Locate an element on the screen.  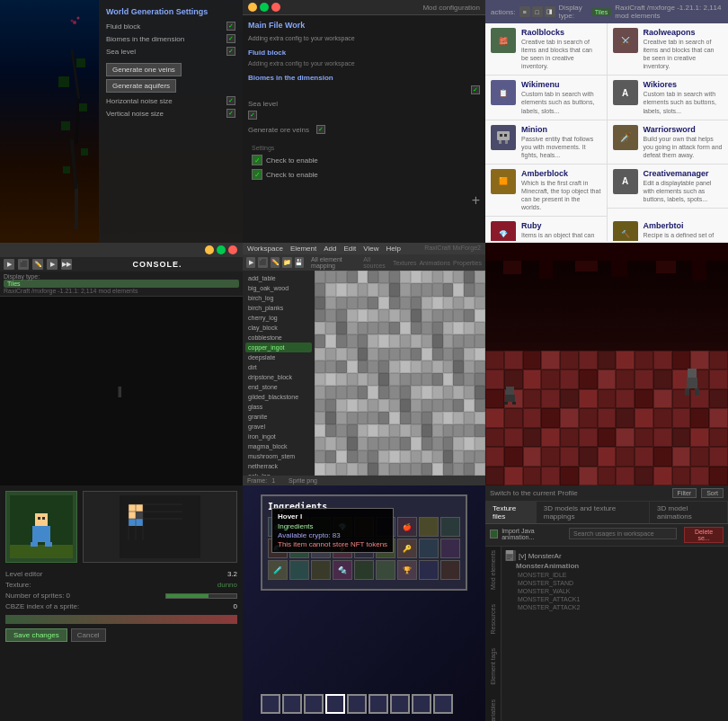
tex-item-13: gilded_blackstone is located at coordinates (279, 397).